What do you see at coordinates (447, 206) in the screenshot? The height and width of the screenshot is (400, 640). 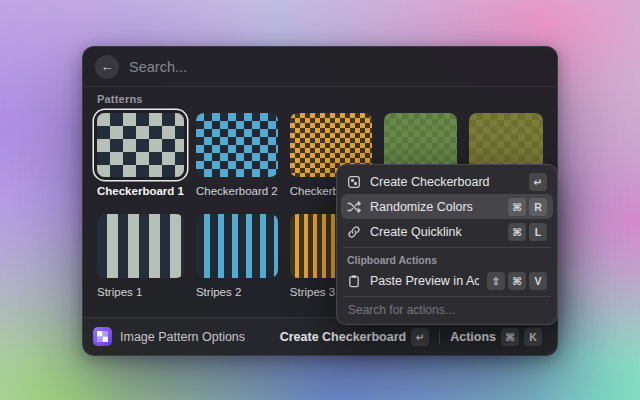 I see `menu-item-randomize-colors: Randomize Colors ⌘R` at bounding box center [447, 206].